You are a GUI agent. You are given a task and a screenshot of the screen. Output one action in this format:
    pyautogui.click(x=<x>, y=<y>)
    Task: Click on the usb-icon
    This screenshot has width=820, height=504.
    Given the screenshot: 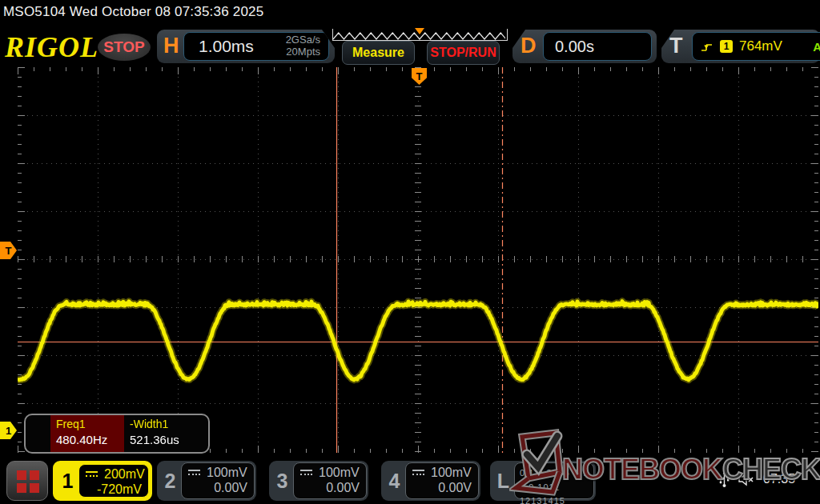 What is the action you would take?
    pyautogui.click(x=724, y=479)
    